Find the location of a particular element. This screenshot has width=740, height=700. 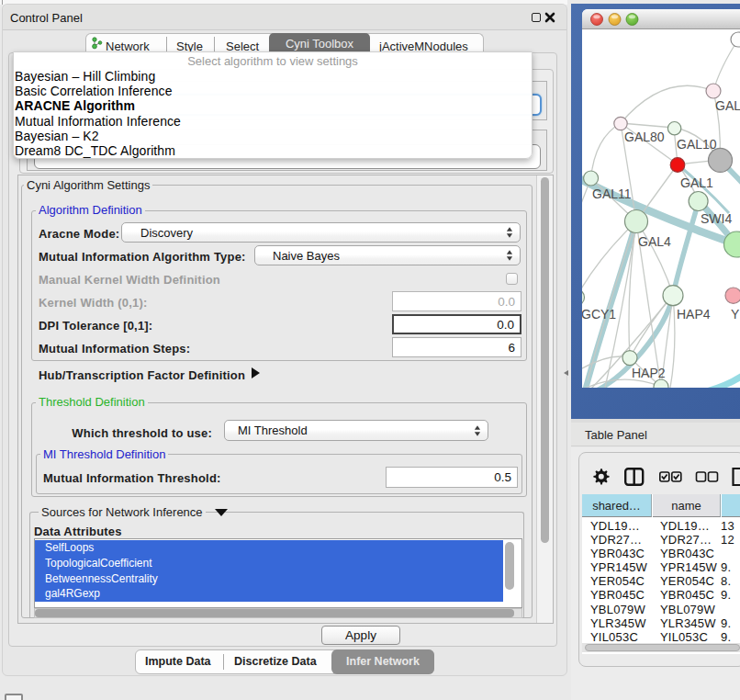

svg-text: GAL7 is located at coordinates (727, 106).